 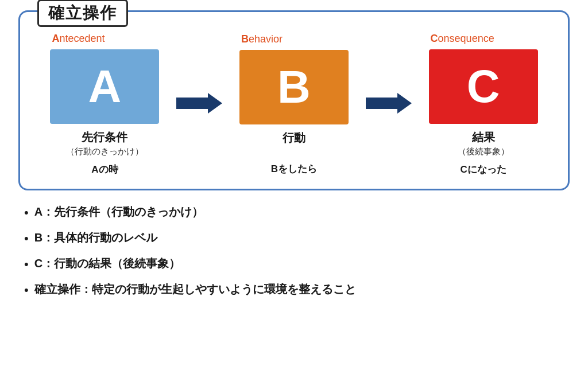 I want to click on bullet-text-3: C：行動の結果（後続事象）, so click(x=107, y=263).